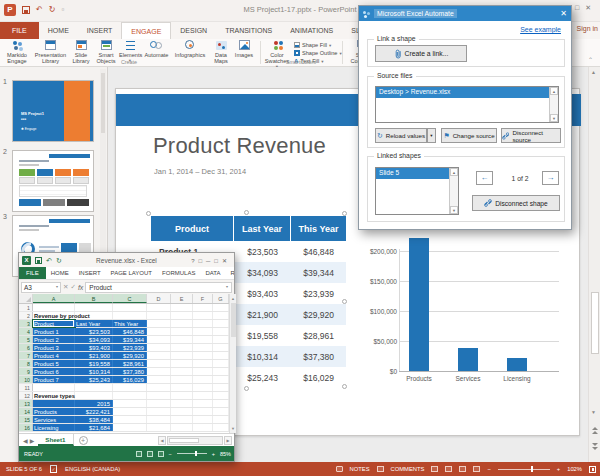  What do you see at coordinates (130, 372) in the screenshot?
I see `excel-cell-C9: $37,380` at bounding box center [130, 372].